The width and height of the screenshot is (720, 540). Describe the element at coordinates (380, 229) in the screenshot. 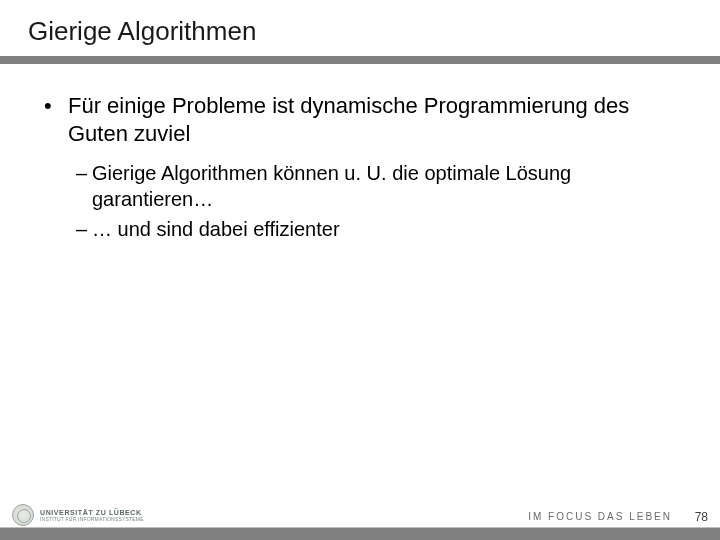

I see `sub-bullet-item: – … und sind dabei effizienter` at that location.